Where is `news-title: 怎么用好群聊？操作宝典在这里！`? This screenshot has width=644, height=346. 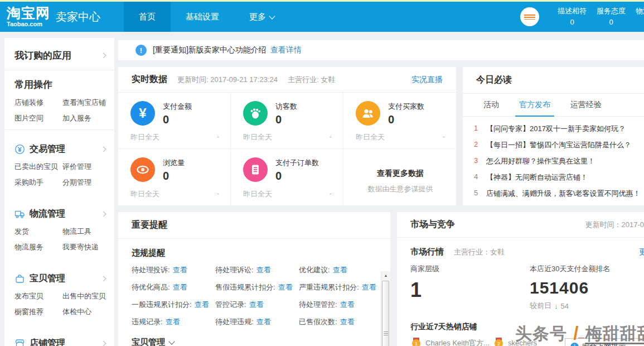 news-title: 怎么用好群聊？操作宝典在这里！ is located at coordinates (541, 161).